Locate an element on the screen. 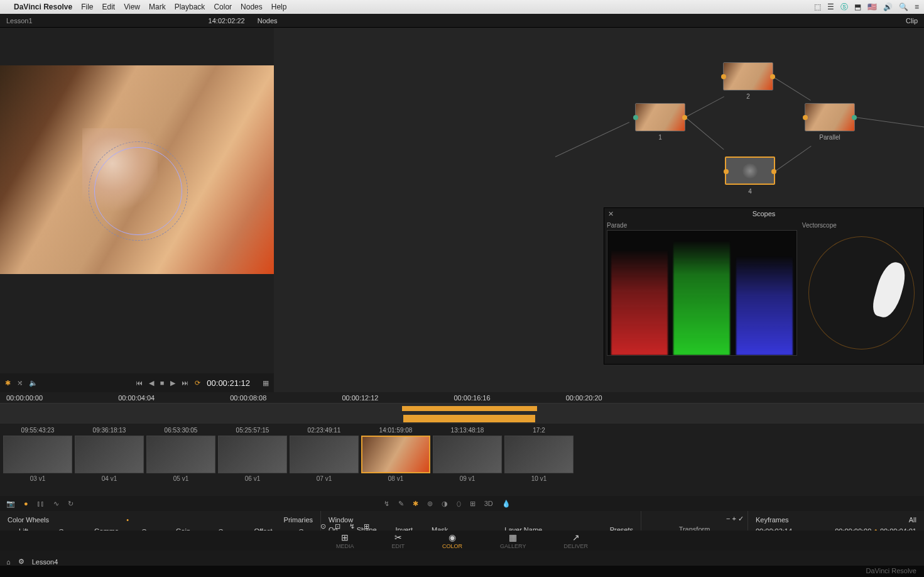 The width and height of the screenshot is (924, 577). parade-scope: Parade is located at coordinates (702, 290).